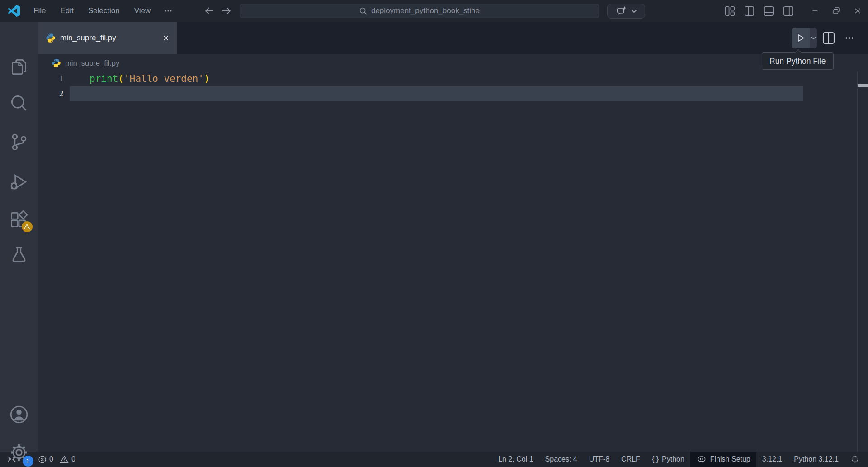  I want to click on menu-bar: File Edit Selection View, so click(102, 11).